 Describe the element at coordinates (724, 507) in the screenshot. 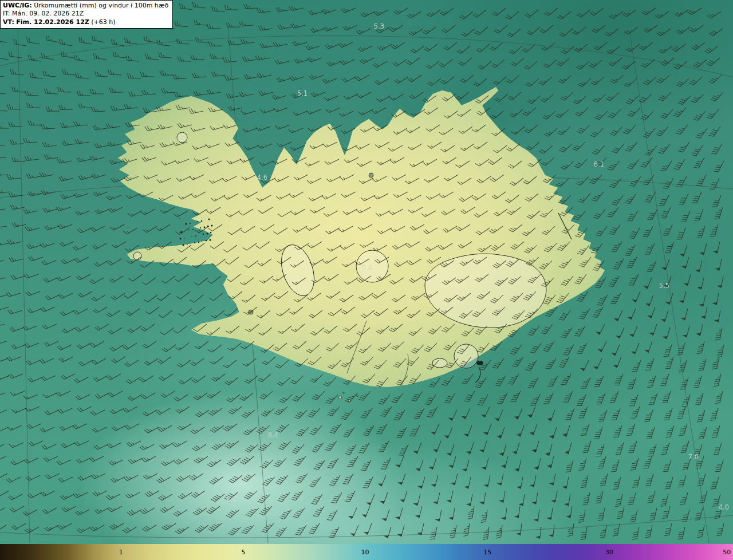

I see `contour-value-label: 4.0` at that location.